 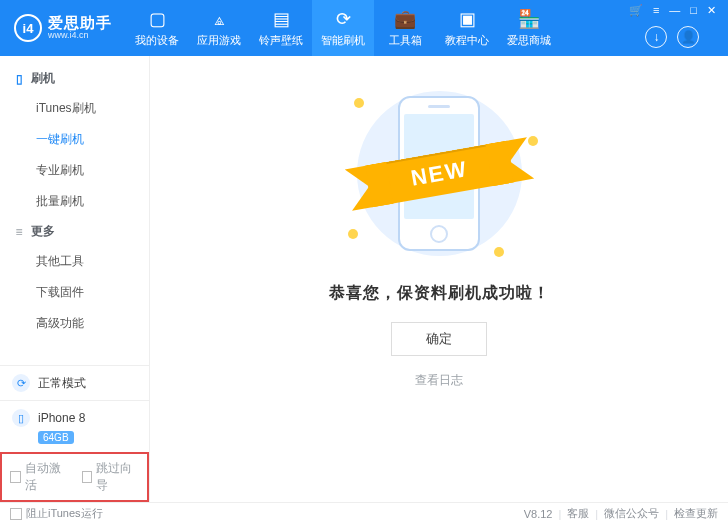 I want to click on nav-label: 铃声壁纸, so click(x=281, y=40).